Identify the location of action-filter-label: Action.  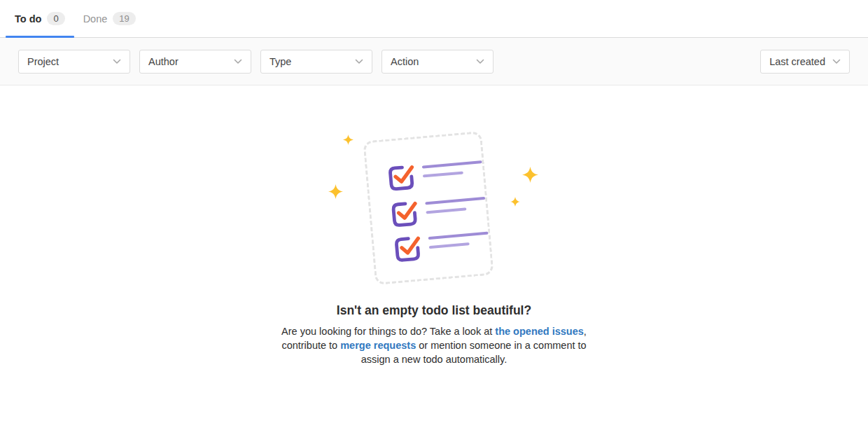
(405, 62).